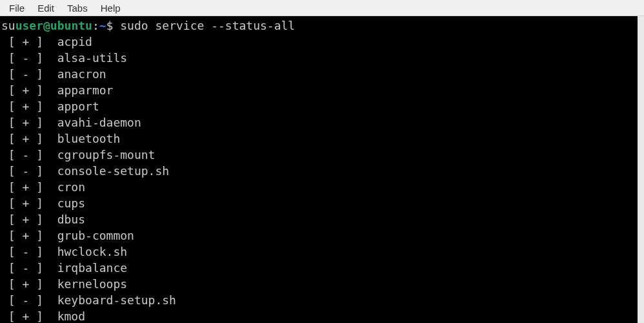  Describe the element at coordinates (319, 267) in the screenshot. I see `service-line: [ - ] irqbalance` at that location.